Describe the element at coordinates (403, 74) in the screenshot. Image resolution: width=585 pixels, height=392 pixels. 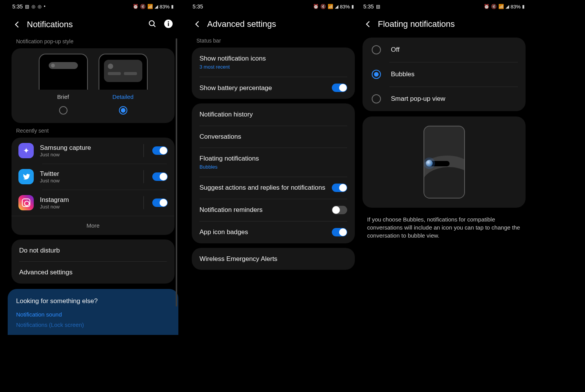
I see `option-label: Bubbles` at that location.